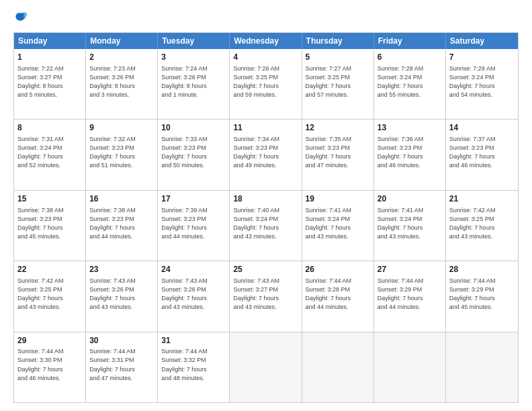 This screenshot has height=411, width=532. Describe the element at coordinates (410, 58) in the screenshot. I see `day-number: 6` at that location.